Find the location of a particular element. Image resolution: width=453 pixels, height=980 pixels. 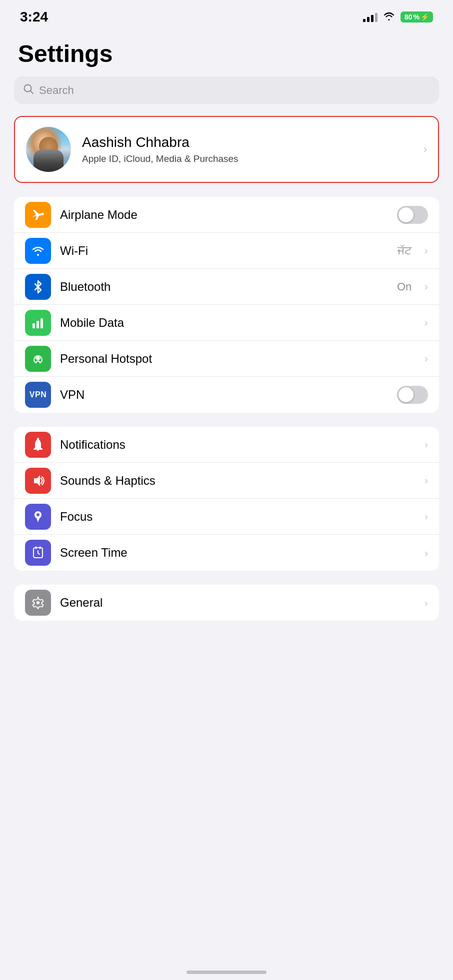

search-bar: Search is located at coordinates (226, 90).